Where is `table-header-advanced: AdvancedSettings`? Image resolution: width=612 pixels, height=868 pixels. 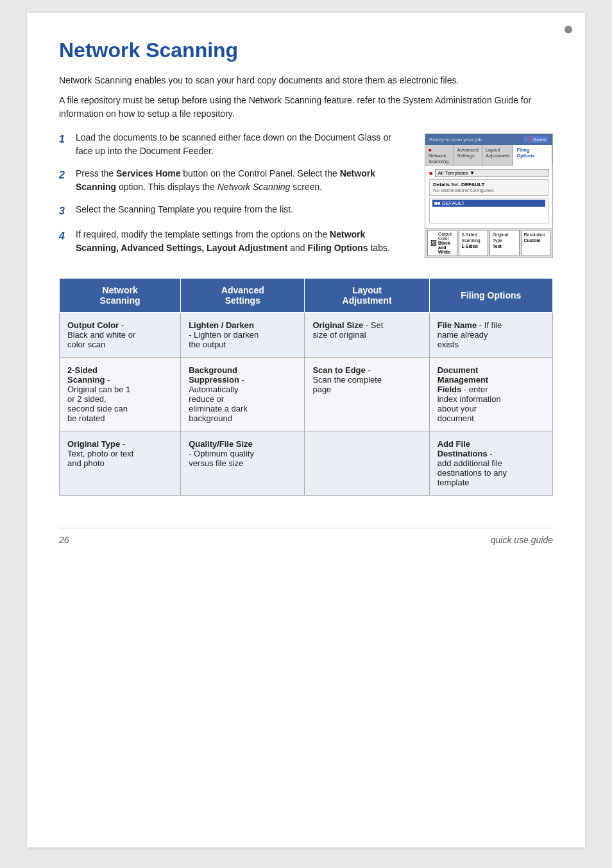
table-header-advanced: AdvancedSettings is located at coordinates (242, 295).